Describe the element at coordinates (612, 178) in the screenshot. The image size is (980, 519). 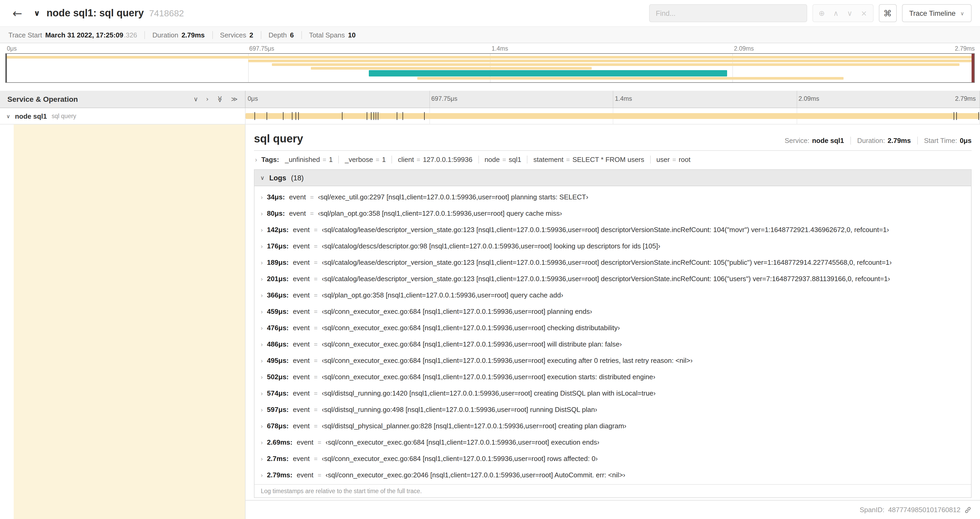
I see `logs-header: ∨ Logs (18)` at that location.